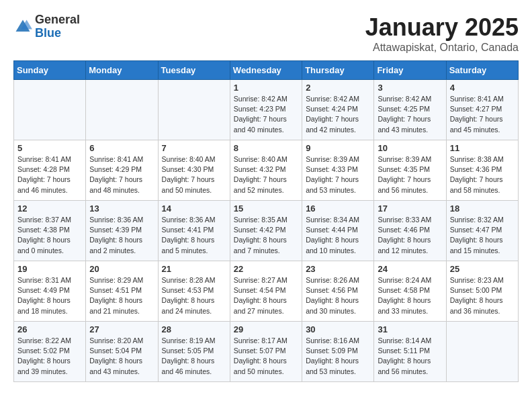 This screenshot has width=532, height=411. Describe the element at coordinates (193, 291) in the screenshot. I see `calendar-cell: 21Sunrise: 8:28 AM Sunset: 4:53 PM Dayli…` at that location.